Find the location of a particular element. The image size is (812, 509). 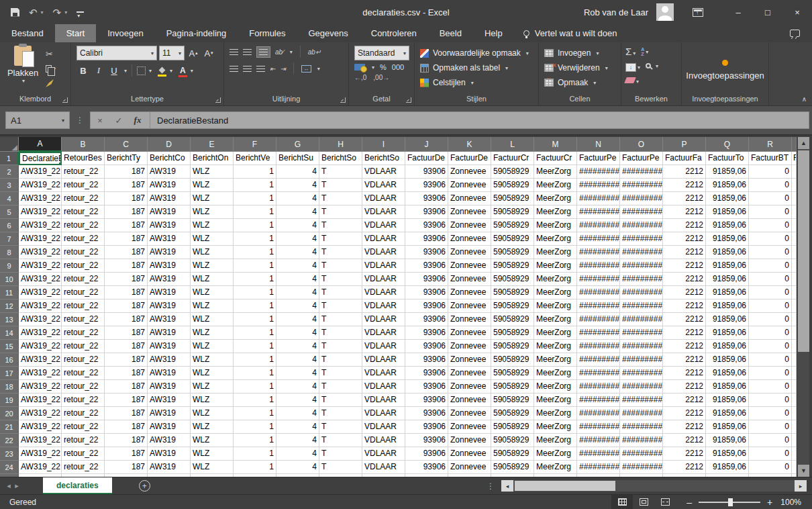

format-as-table-button: Opmaken als tabel ▾ is located at coordinates (476, 68).